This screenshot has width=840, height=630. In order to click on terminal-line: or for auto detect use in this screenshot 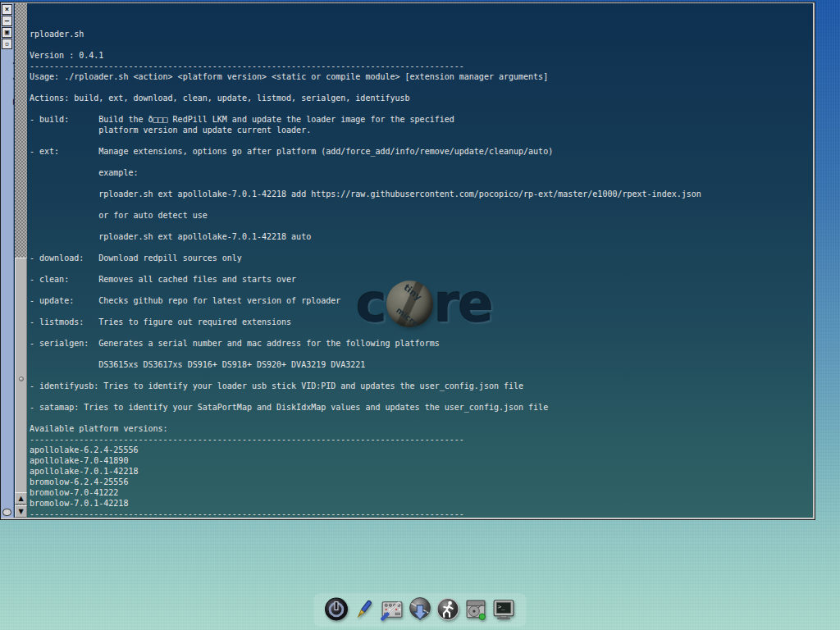, I will do `click(422, 215)`.